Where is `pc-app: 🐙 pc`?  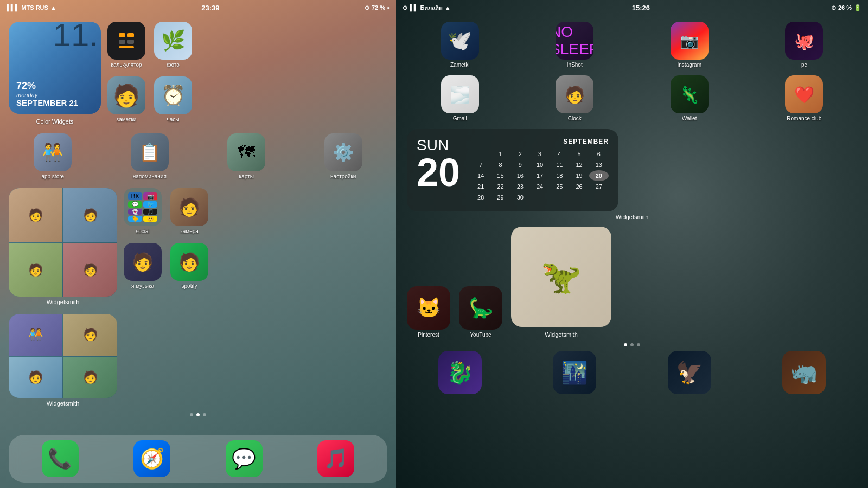
pc-app: 🐙 pc is located at coordinates (804, 44).